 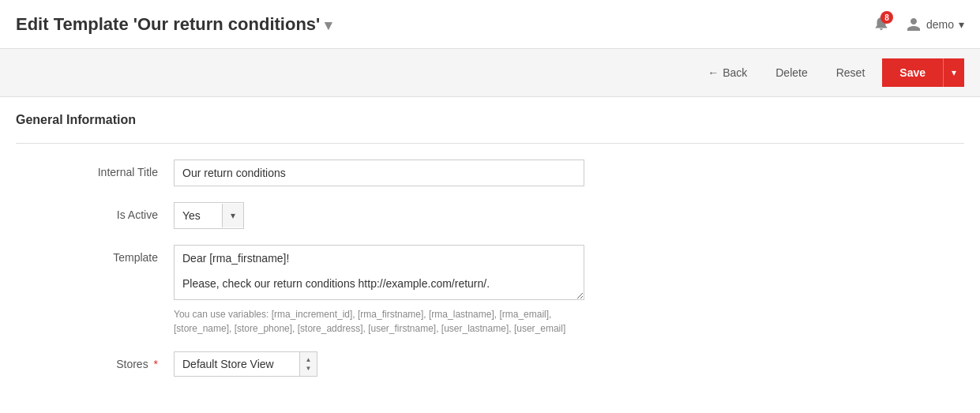 I want to click on notification-button: 8, so click(x=881, y=24).